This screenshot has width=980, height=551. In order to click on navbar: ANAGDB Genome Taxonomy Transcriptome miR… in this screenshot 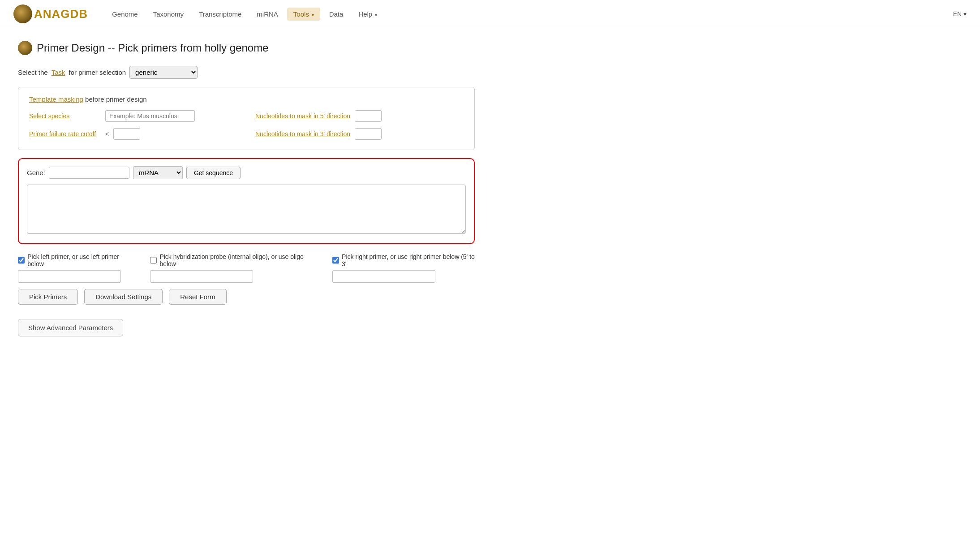, I will do `click(490, 14)`.